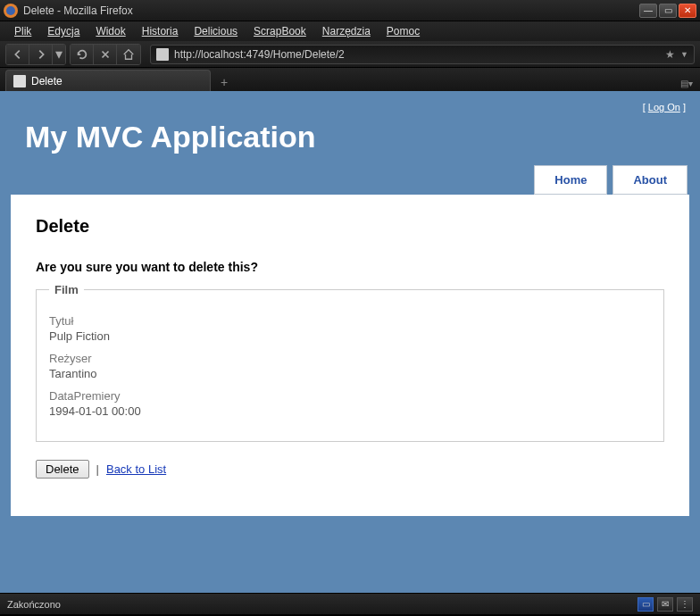 The image size is (700, 616). What do you see at coordinates (105, 54) in the screenshot?
I see `stop-button` at bounding box center [105, 54].